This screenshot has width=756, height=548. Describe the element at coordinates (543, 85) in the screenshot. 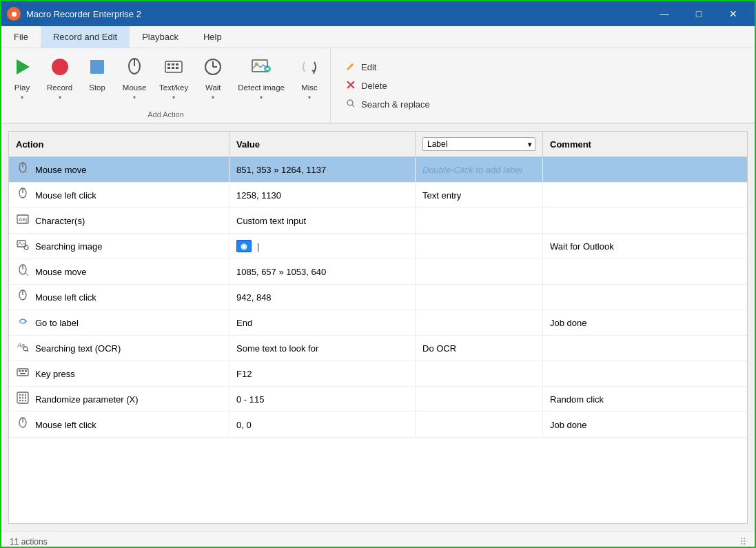

I see `ribbon-right-delete: Delete` at that location.